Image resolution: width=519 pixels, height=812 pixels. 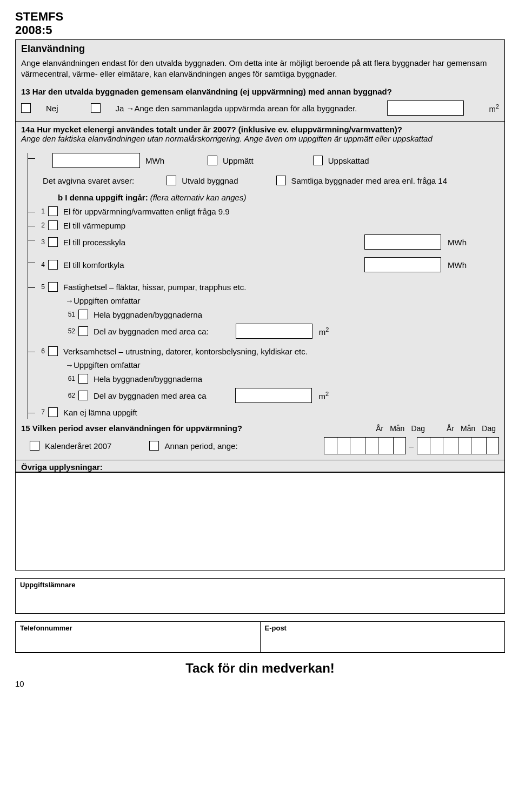 What do you see at coordinates (458, 446) in the screenshot?
I see `q15-date-to` at bounding box center [458, 446].